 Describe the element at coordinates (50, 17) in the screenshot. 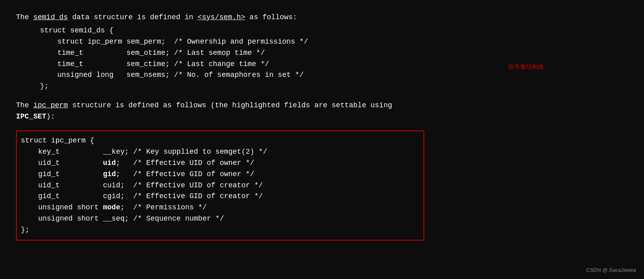

I see `semid-ds-link: semid_ds` at that location.